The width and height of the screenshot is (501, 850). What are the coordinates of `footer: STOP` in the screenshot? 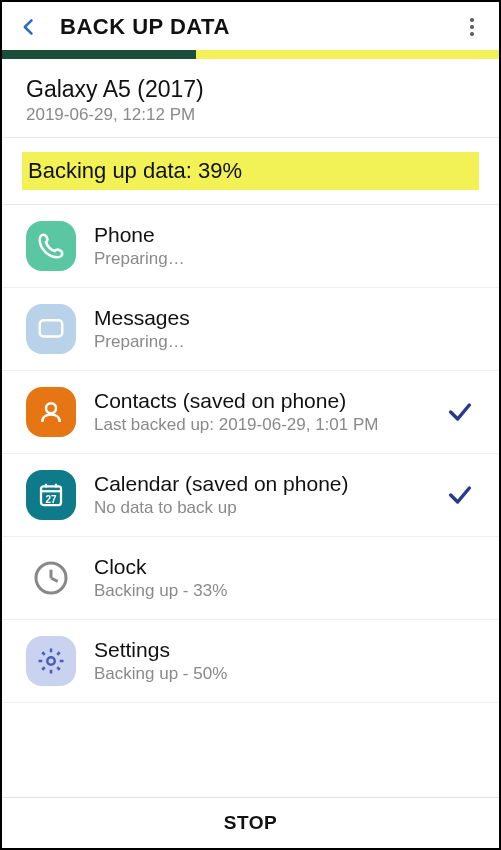 It's located at (250, 822).